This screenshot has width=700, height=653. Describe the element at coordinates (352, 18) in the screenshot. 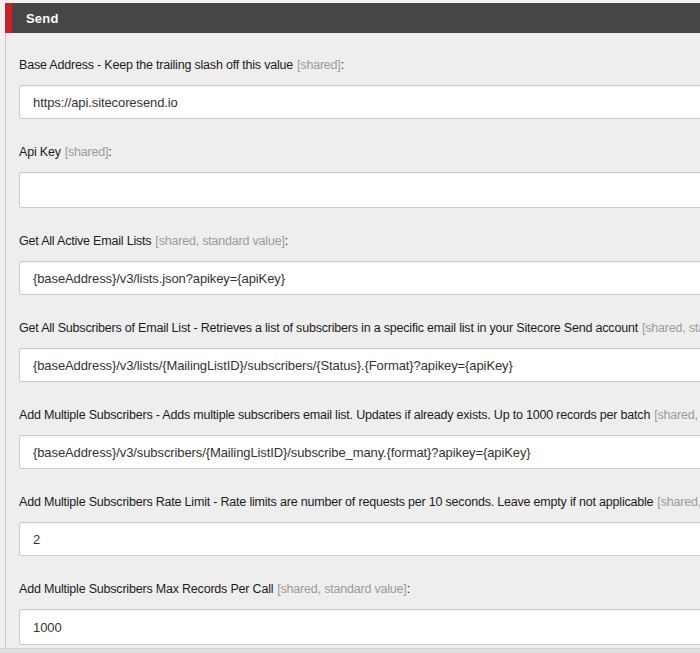

I see `section-header-send: Send` at that location.